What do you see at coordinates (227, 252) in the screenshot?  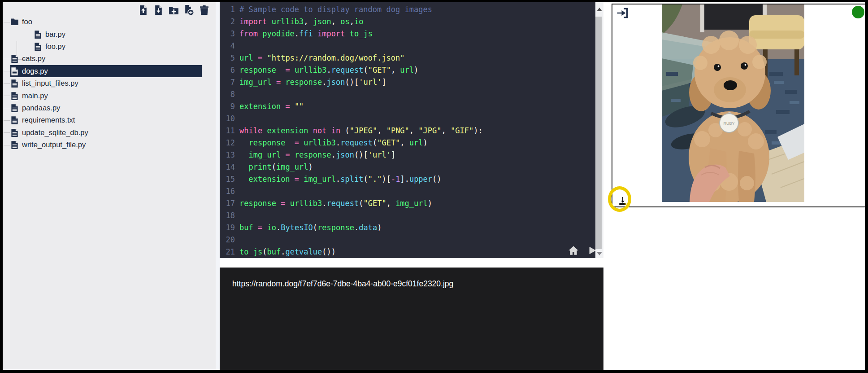 I see `line-number: 21` at bounding box center [227, 252].